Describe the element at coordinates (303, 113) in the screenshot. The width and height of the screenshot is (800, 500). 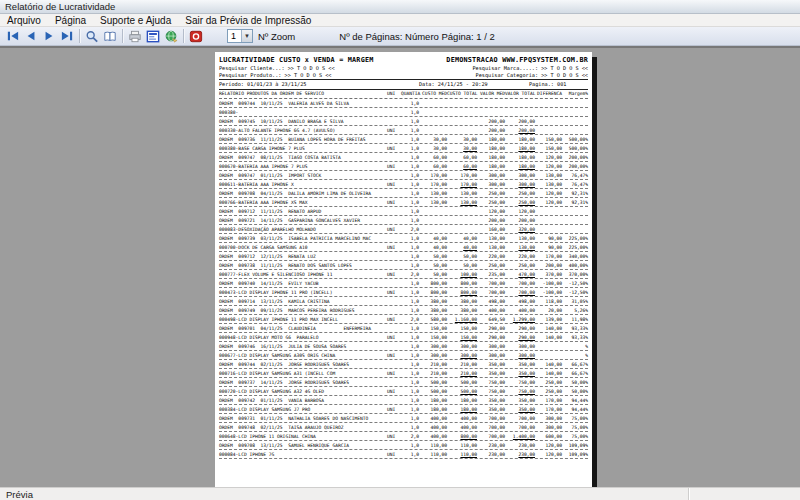
I see `cell-desc: 000380-` at that location.